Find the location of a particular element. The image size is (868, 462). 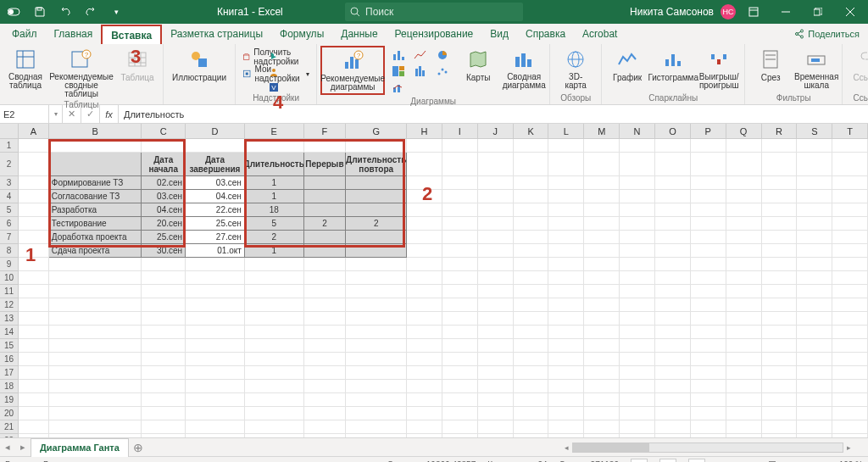

recommended-charts-button: ? Рекомендуемые диаграммы is located at coordinates (353, 70).